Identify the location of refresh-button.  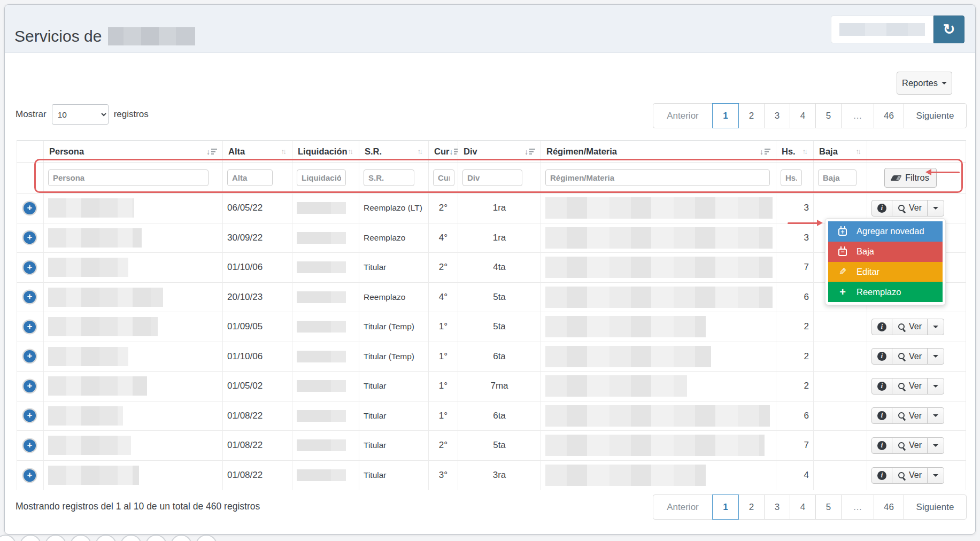
(949, 29).